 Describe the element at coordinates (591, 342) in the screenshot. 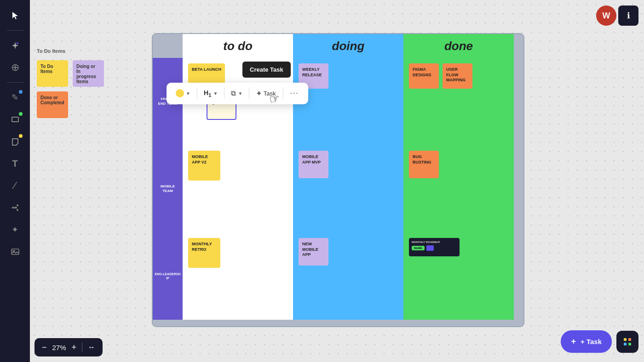

I see `fab-task-label: + Task` at that location.